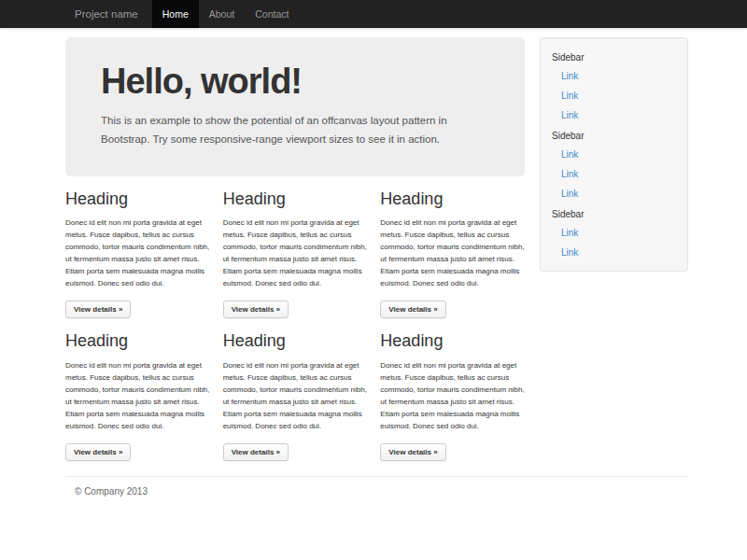  Describe the element at coordinates (295, 396) in the screenshot. I see `cards-row-2: Heading Donec id elit non mi porta gravi…` at that location.